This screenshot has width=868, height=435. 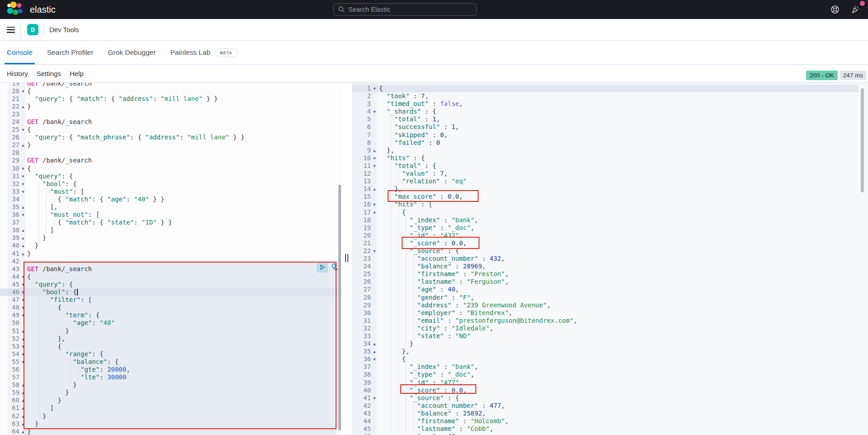 What do you see at coordinates (17, 73) in the screenshot?
I see `menu-history: History` at bounding box center [17, 73].